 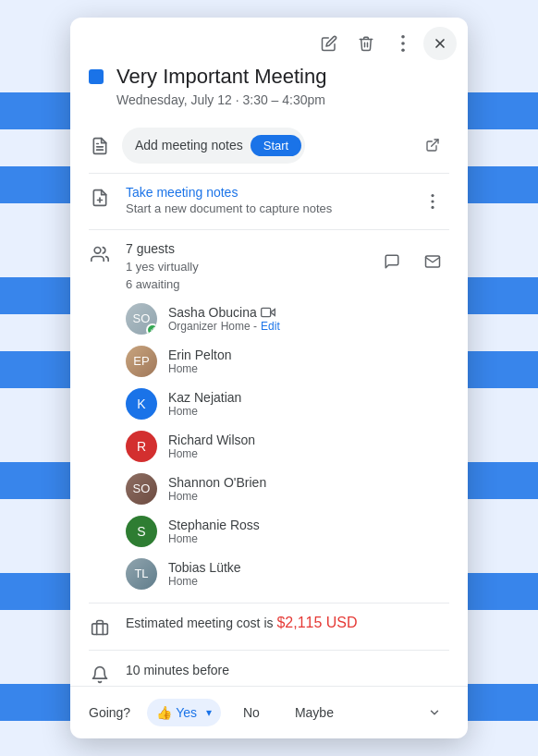 I want to click on take-notes-row: Take meeting notes Start a new document …, so click(x=269, y=201).